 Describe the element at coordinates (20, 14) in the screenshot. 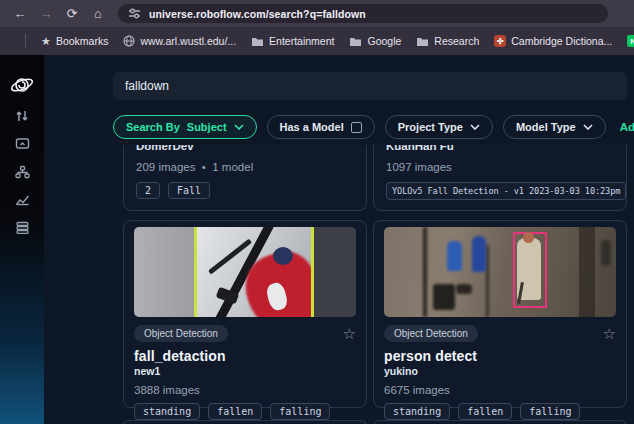

I see `back-button: ←` at that location.